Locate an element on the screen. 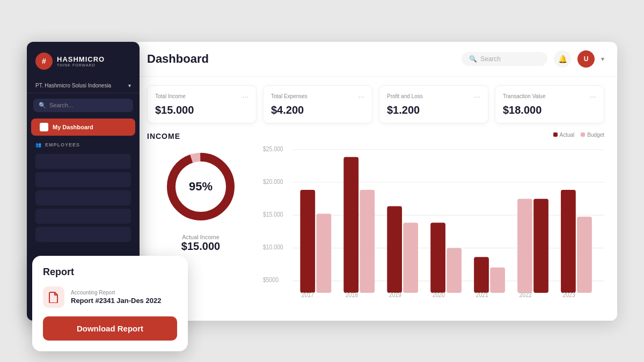 Image resolution: width=644 pixels, height=362 pixels. stat-card-label: Transaction Value is located at coordinates (524, 97).